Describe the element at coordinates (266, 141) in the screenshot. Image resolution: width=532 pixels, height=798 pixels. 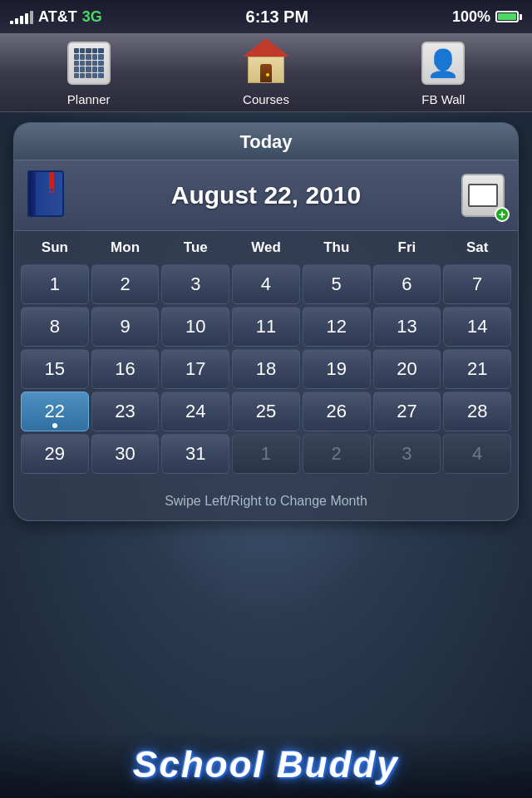
I see `today-label: Today` at that location.